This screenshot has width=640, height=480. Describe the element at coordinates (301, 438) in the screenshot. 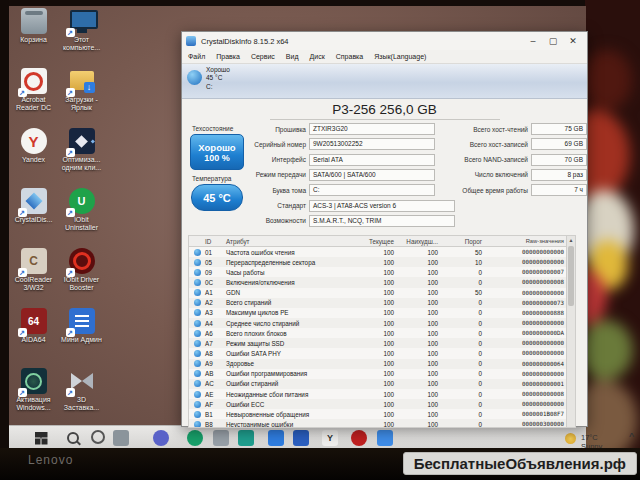

I see `pinned-app-blue-icon` at that location.